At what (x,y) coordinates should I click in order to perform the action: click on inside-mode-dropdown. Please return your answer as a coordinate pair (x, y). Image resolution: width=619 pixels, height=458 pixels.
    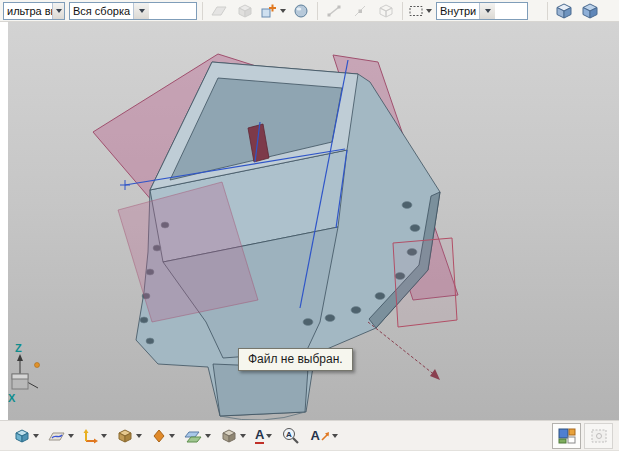
    Looking at the image, I should click on (487, 11).